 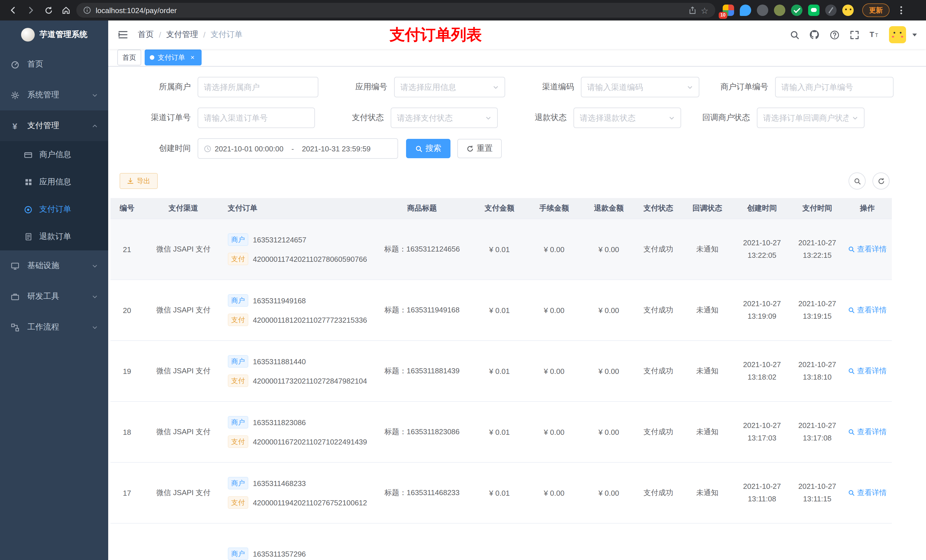 What do you see at coordinates (182, 35) in the screenshot?
I see `breadcrumb-payment: 支付管理` at bounding box center [182, 35].